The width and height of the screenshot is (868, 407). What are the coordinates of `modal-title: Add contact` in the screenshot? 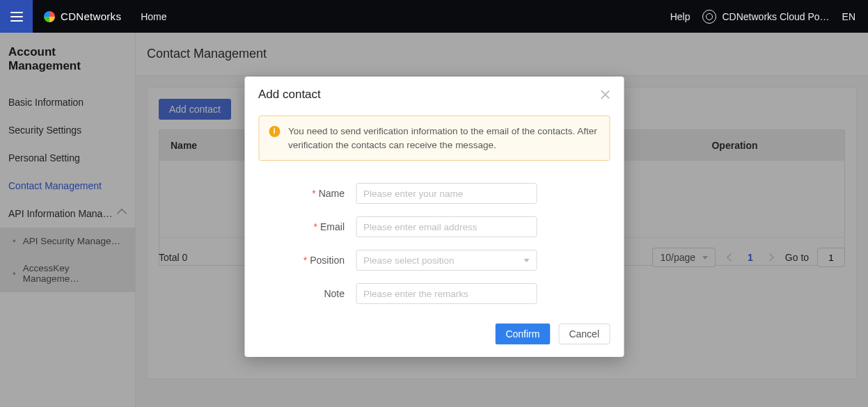 It's located at (290, 95).